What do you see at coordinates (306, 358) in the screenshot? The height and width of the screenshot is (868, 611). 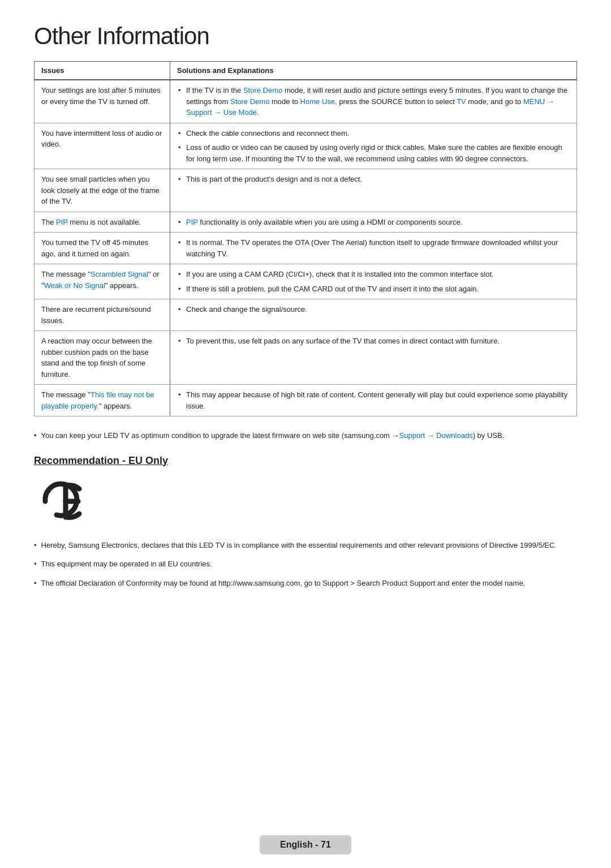 I see `table-row: A reaction may occur between the rubber …` at bounding box center [306, 358].